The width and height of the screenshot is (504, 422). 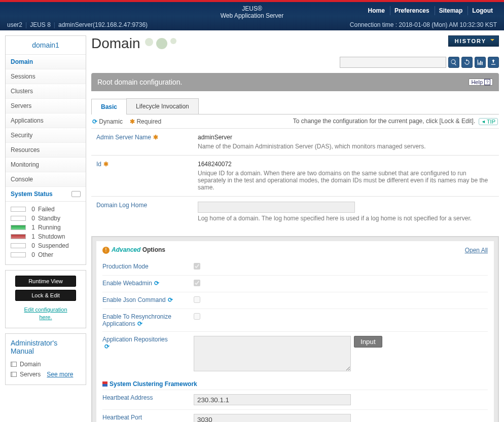 What do you see at coordinates (46, 295) in the screenshot?
I see `lock-edit-button: Lock & Edit` at bounding box center [46, 295].